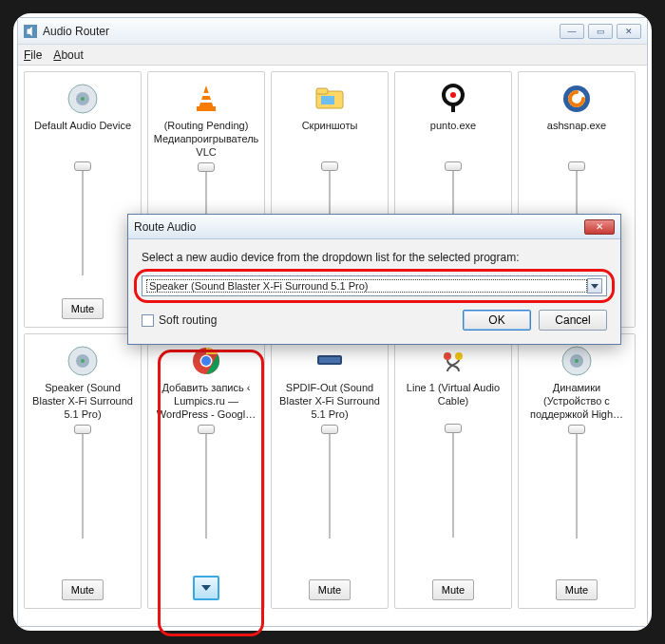 This screenshot has height=644, width=665. I want to click on tile-label: SPDIF-Out (Sound Blaster X-Fi Surround 5…, so click(330, 401).